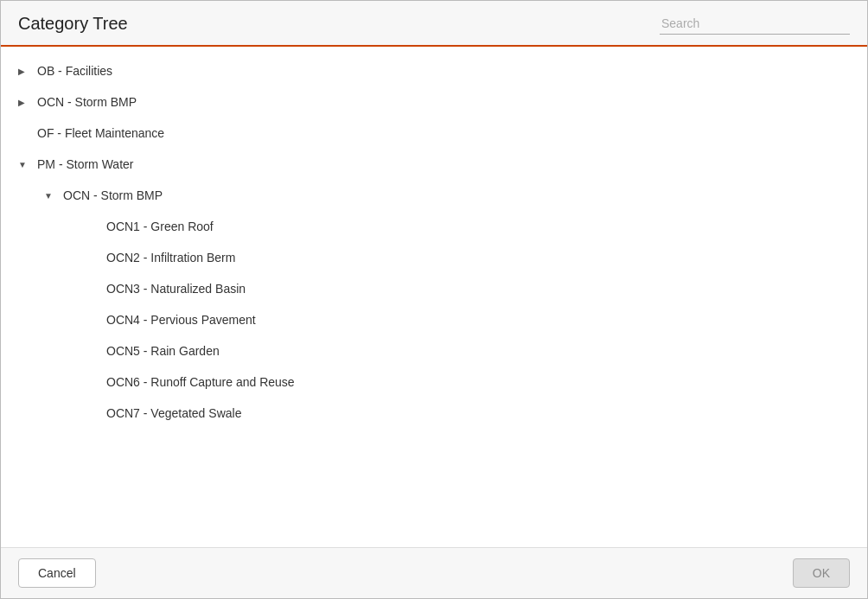  Describe the element at coordinates (434, 351) in the screenshot. I see `tree-item-ocn5: OCN5 - Rain Garden` at that location.